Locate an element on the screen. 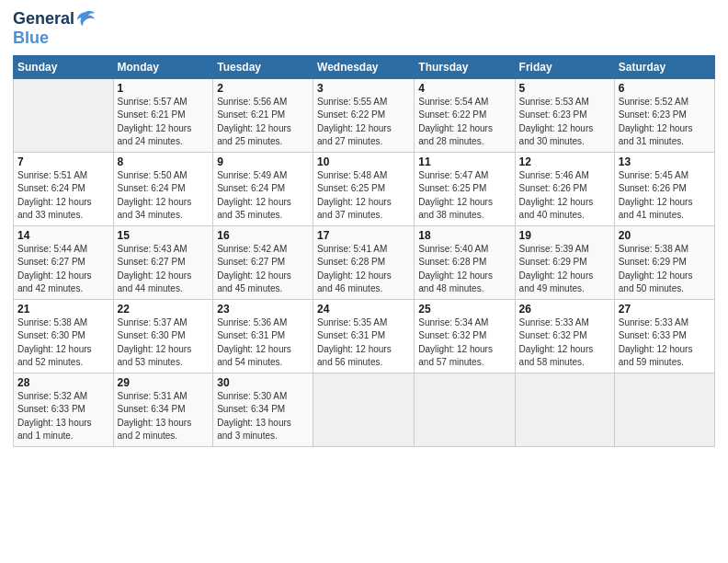 The width and height of the screenshot is (728, 563). day-info: Sunrise: 5:35 AM Sunset: 6:31 PM Dayligh… is located at coordinates (364, 343).